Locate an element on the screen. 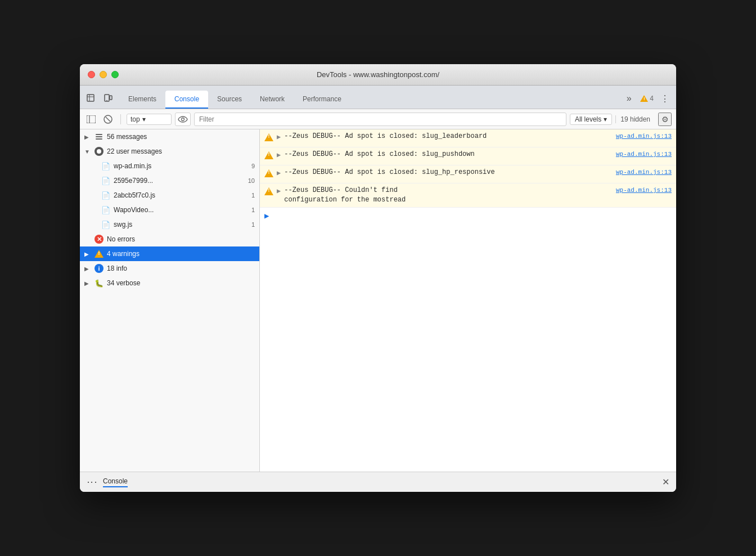 The width and height of the screenshot is (756, 556). filter-input is located at coordinates (380, 119).